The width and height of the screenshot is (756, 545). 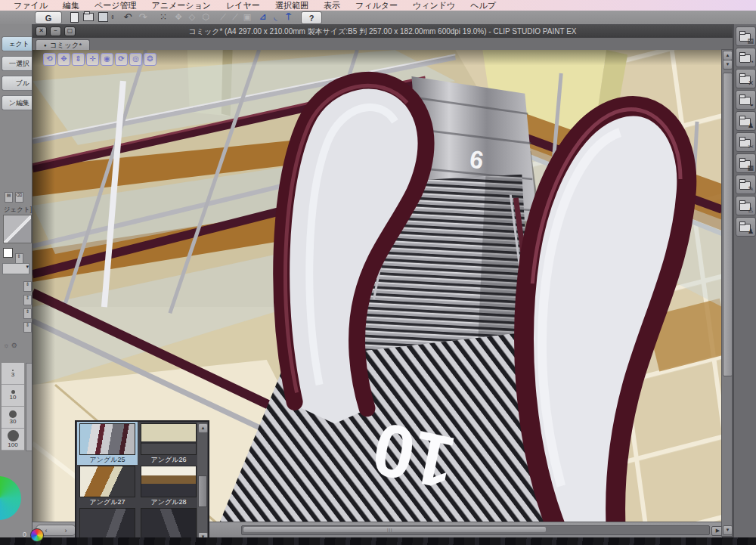 I want to click on object-root-icon: ❂, so click(x=150, y=59).